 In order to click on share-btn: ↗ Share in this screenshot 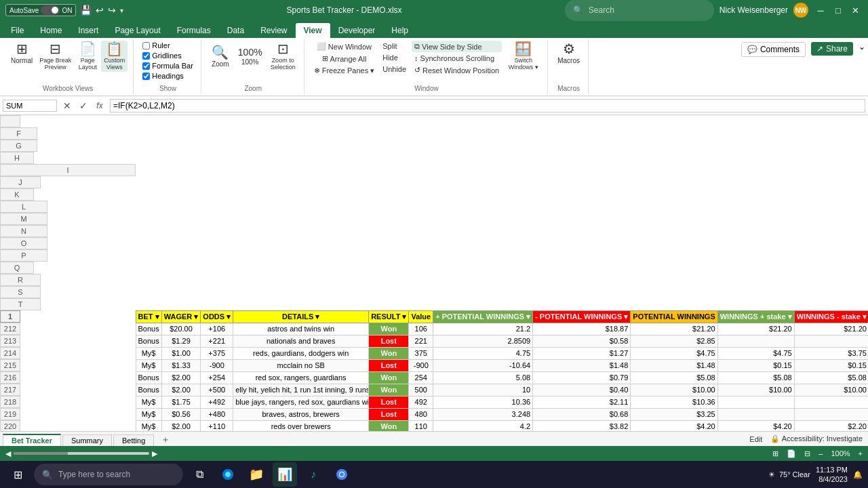, I will do `click(832, 49)`.